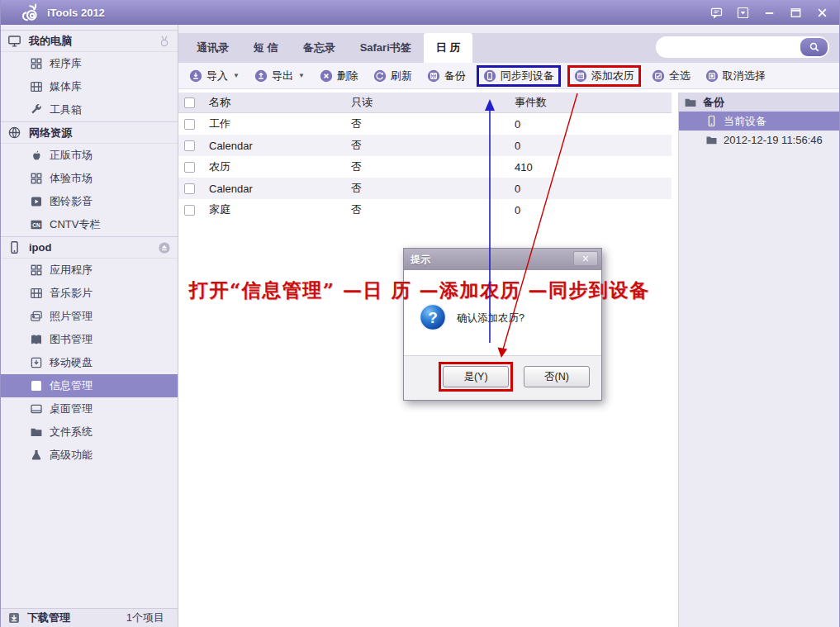  I want to click on button-label: 导出, so click(282, 76).